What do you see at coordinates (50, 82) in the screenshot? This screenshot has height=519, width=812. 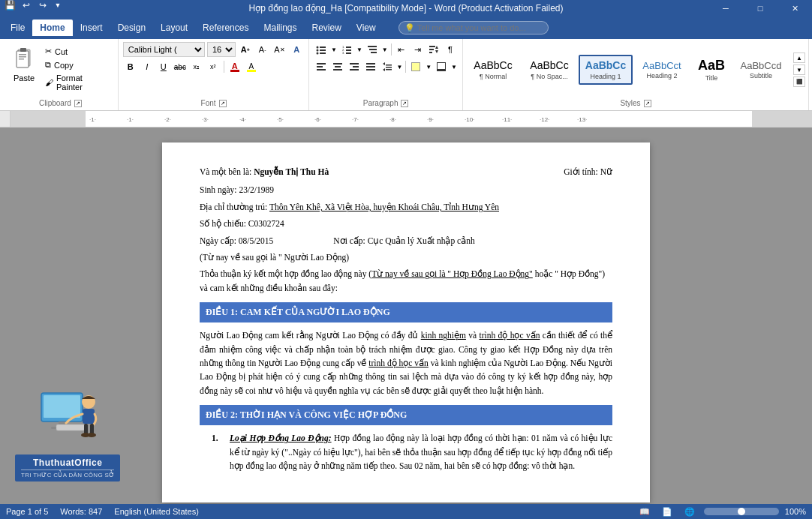 I see `format-painter-icon: 🖌` at bounding box center [50, 82].